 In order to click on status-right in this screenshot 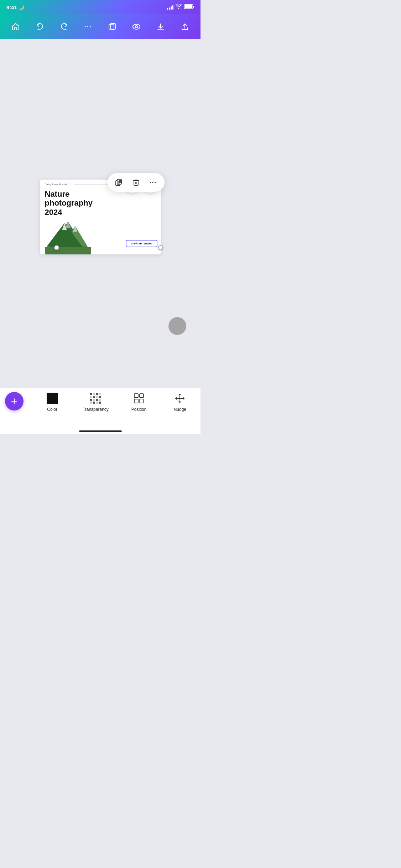, I will do `click(181, 7)`.